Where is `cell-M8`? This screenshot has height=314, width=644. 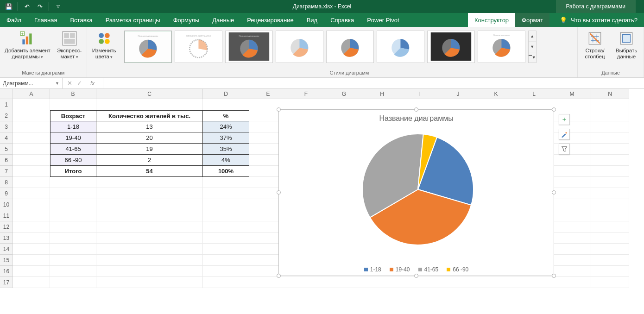 cell-M8 is located at coordinates (572, 182).